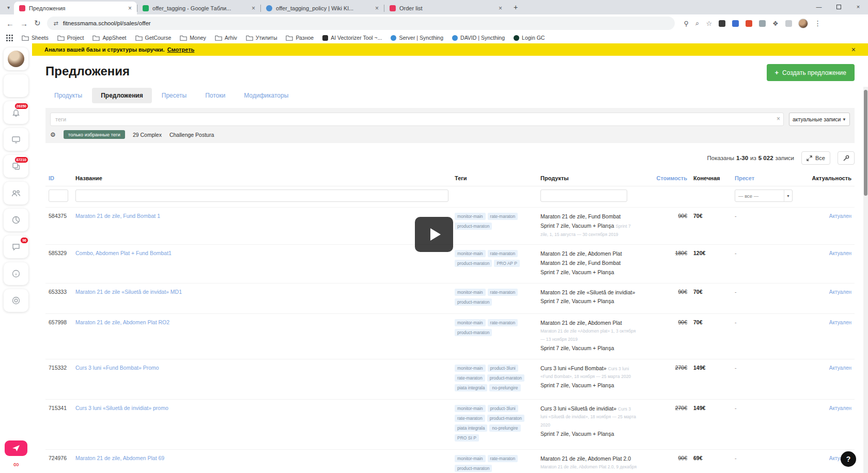 The image size is (868, 473). What do you see at coordinates (262, 196) in the screenshot?
I see `name-filter-input` at bounding box center [262, 196].